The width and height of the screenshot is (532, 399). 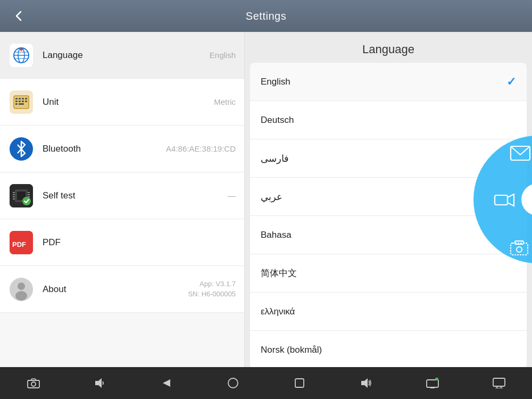 I want to click on bluetooth-value: A4:86:AE:38:19:CD, so click(x=201, y=149).